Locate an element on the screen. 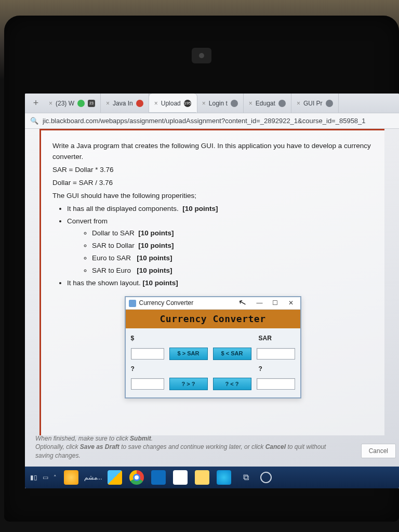  assignment-intro: Write a Java program that creates the fo… is located at coordinates (213, 152).